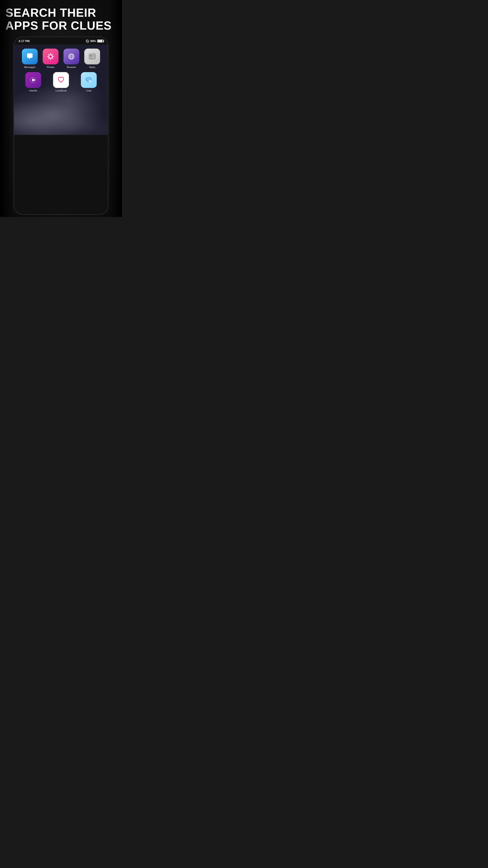  Describe the element at coordinates (30, 67) in the screenshot. I see `messages-label: Messages` at that location.